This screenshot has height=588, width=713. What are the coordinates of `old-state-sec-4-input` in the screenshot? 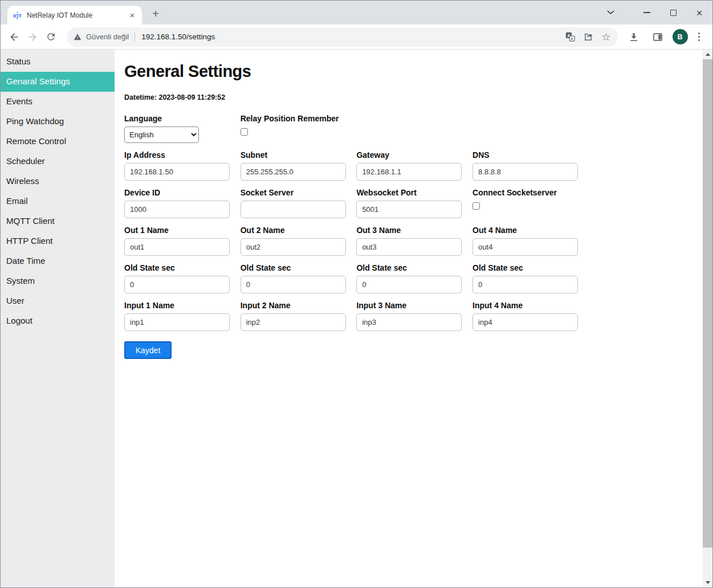 It's located at (525, 285).